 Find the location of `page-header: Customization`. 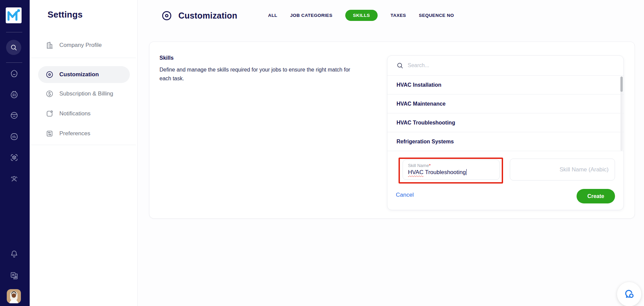

page-header: Customization is located at coordinates (199, 16).